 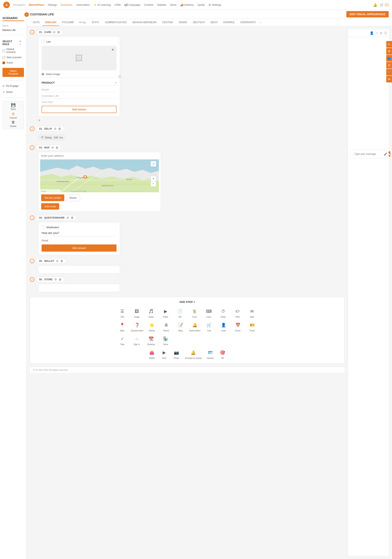 What do you see at coordinates (99, 156) in the screenshot?
I see `map-address-input` at bounding box center [99, 156].